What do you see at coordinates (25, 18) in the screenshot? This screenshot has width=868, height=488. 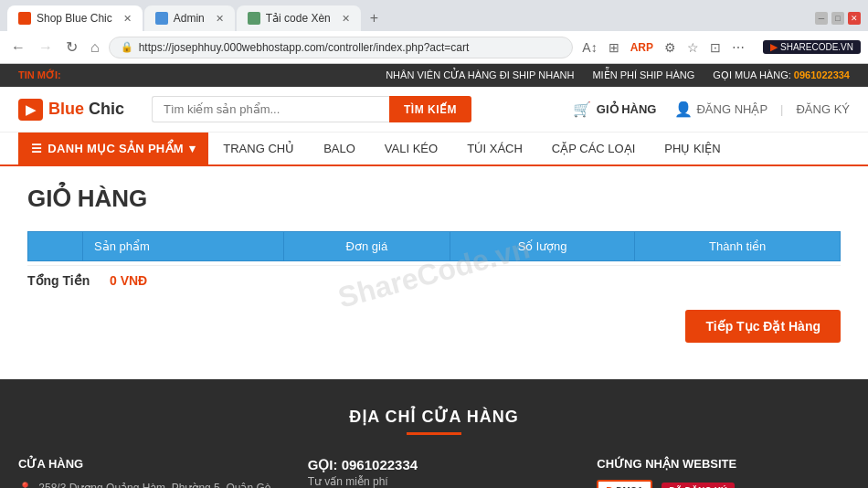 I see `tab-favicon-shop` at bounding box center [25, 18].